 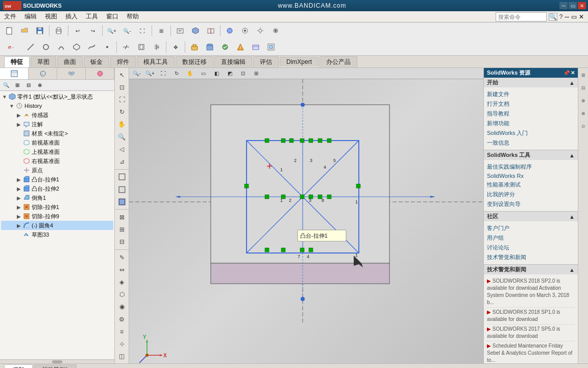 What do you see at coordinates (29, 85) in the screenshot?
I see `sidebar-tb-collapse: ⊟` at bounding box center [29, 85].